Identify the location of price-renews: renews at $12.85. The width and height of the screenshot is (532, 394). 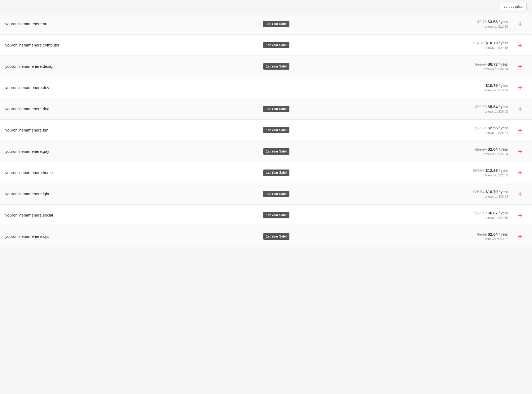
(418, 27).